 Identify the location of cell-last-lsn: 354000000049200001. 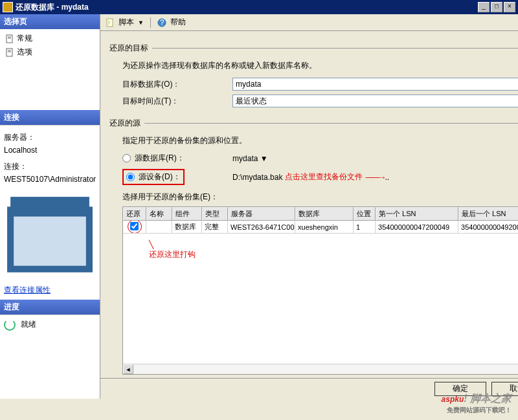
(488, 227).